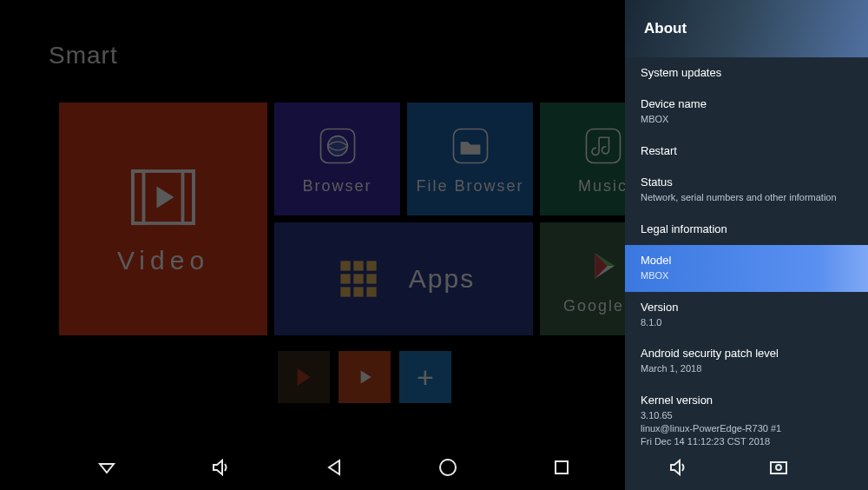 The width and height of the screenshot is (868, 490). Describe the element at coordinates (338, 146) in the screenshot. I see `globe-icon` at that location.